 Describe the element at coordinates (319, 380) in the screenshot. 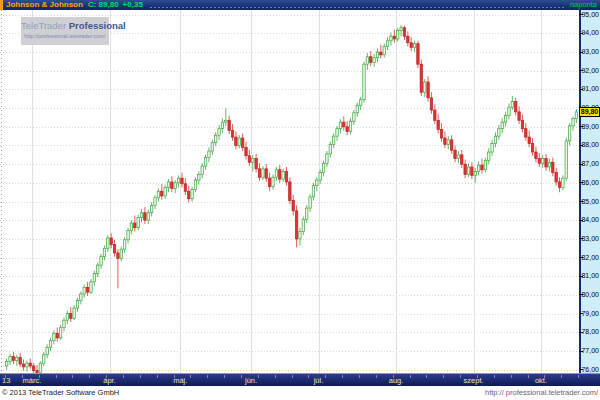

I see `month-label: júl.` at that location.